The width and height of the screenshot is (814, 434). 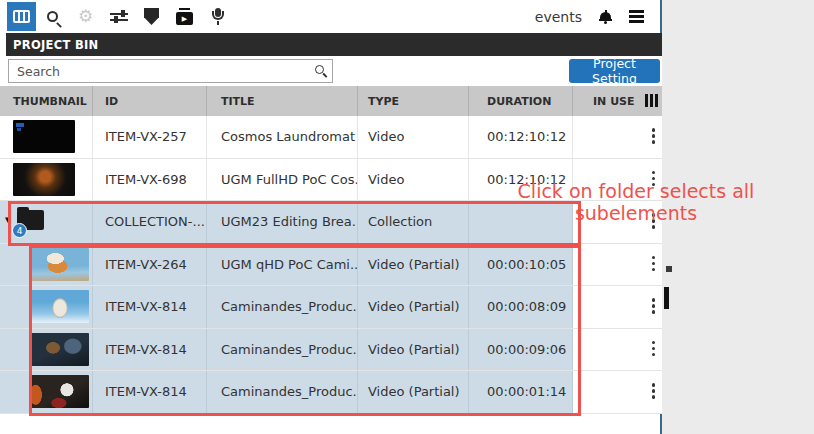 What do you see at coordinates (218, 16) in the screenshot?
I see `microphone-tool-button` at bounding box center [218, 16].